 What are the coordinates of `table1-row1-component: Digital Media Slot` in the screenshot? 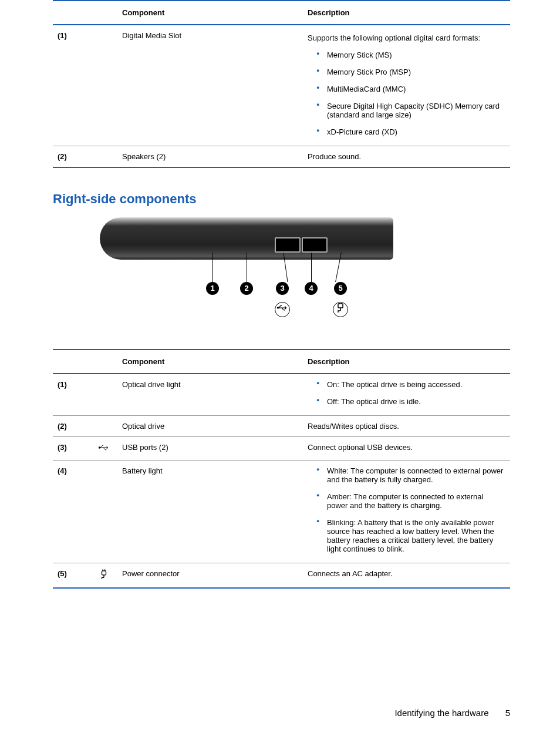 It's located at (210, 86).